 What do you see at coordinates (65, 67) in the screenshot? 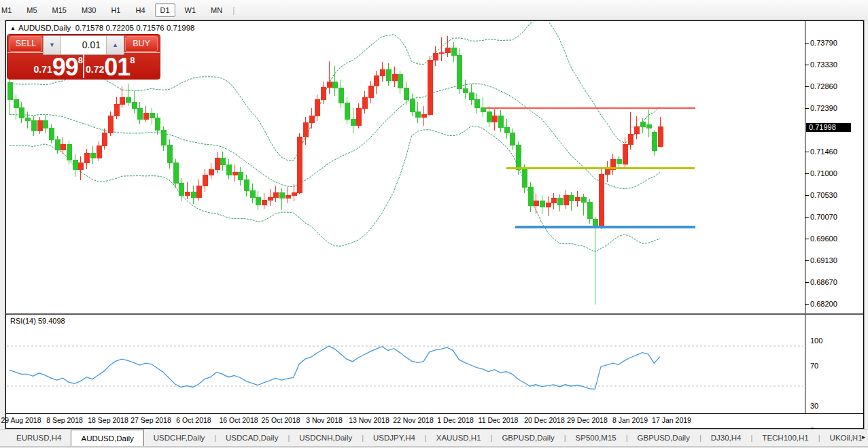
I see `sell-price-big: 99` at bounding box center [65, 67].